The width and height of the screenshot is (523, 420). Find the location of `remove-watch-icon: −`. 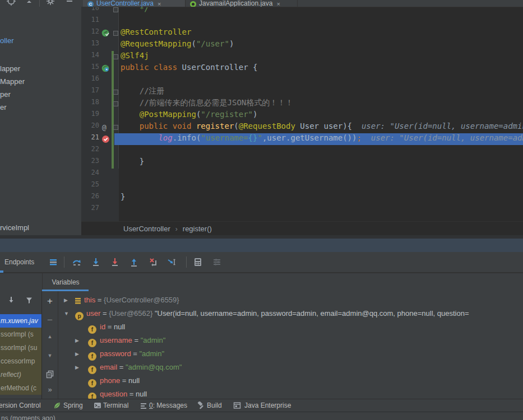

remove-watch-icon: − is located at coordinates (50, 320).